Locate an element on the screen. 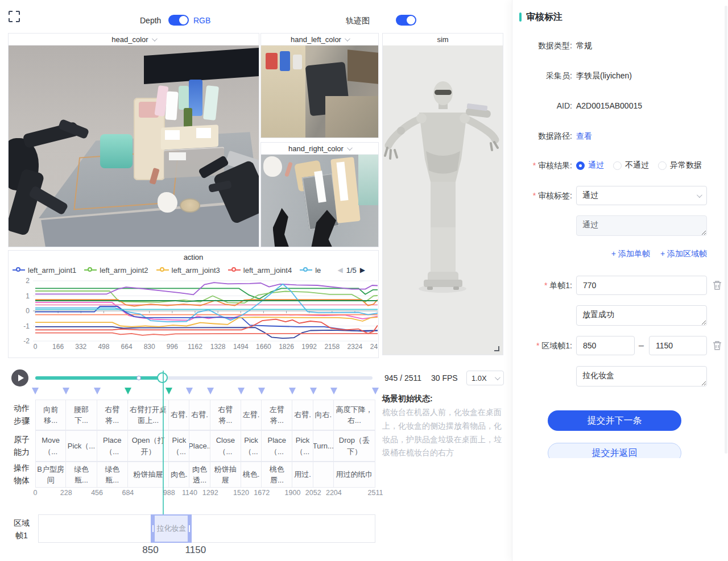  region-frame-note: 拉化妆盒 is located at coordinates (642, 376).